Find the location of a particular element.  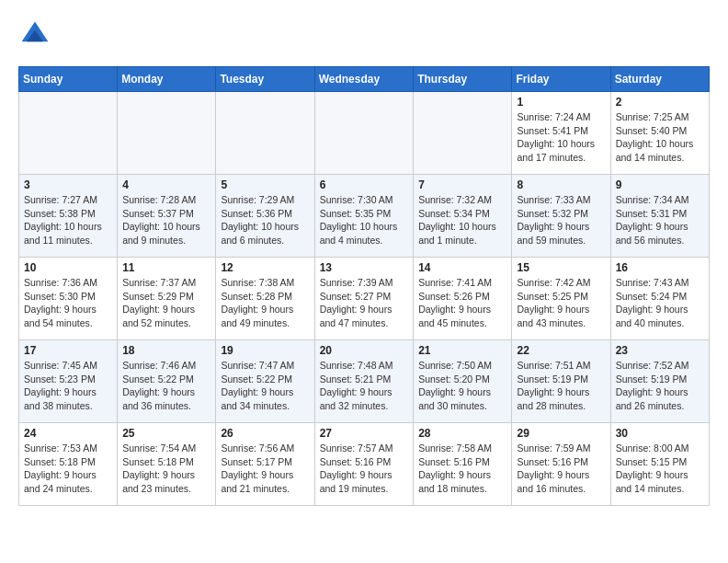

day-number: 18 is located at coordinates (166, 350).